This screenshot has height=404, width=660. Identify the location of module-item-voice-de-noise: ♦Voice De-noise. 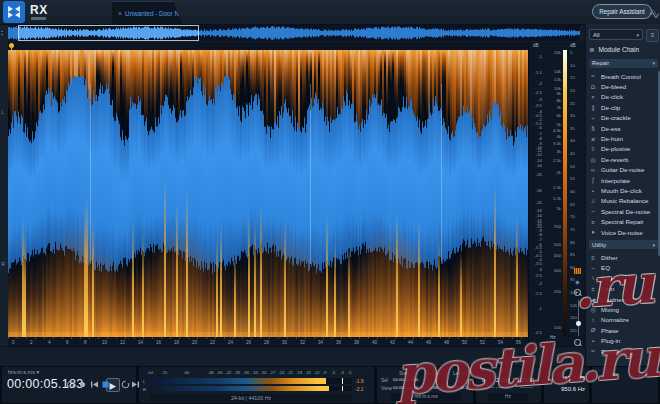
(624, 232).